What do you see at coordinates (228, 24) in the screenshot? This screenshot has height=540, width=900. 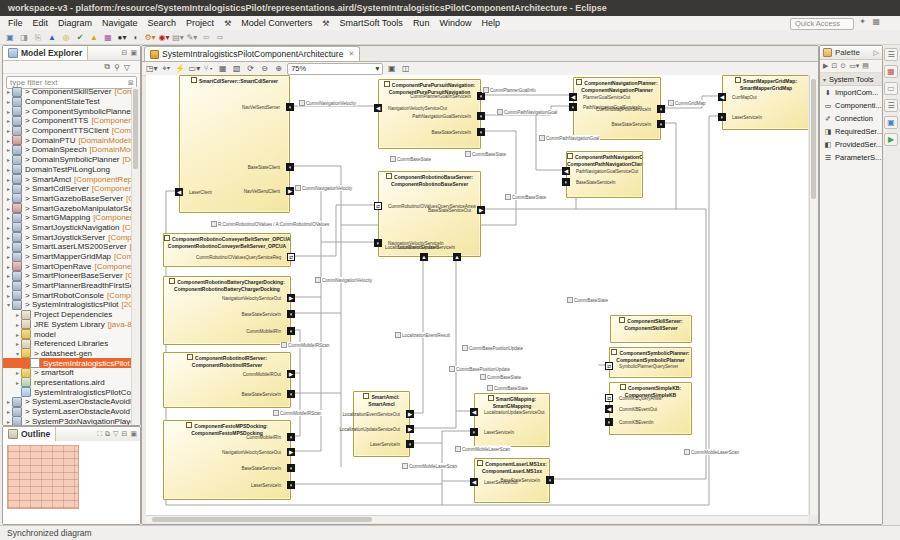 I see `menu-tool-icon: ⚒` at bounding box center [228, 24].